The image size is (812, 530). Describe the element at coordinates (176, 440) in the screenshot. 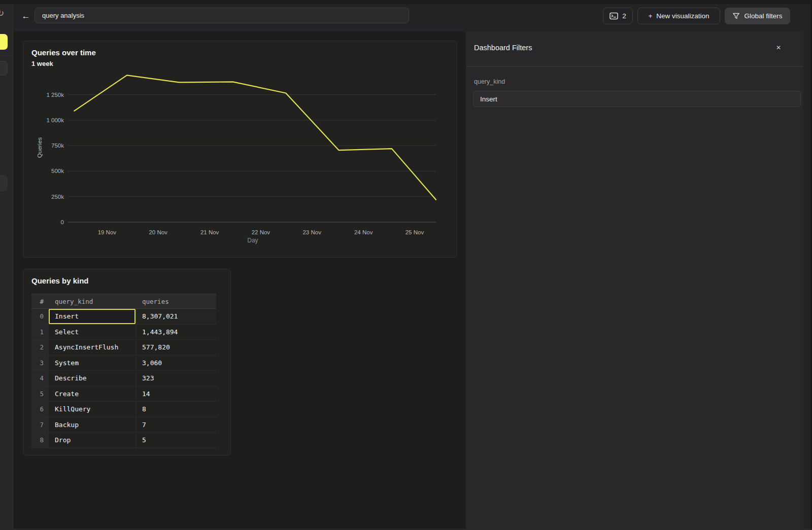

I see `queries-value-cell: 5` at that location.